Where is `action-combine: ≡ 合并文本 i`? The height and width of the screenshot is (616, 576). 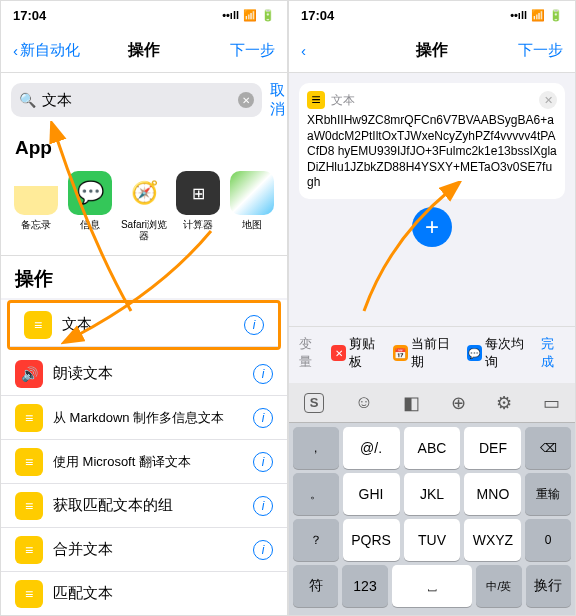 action-combine: ≡ 合并文本 i is located at coordinates (144, 550).